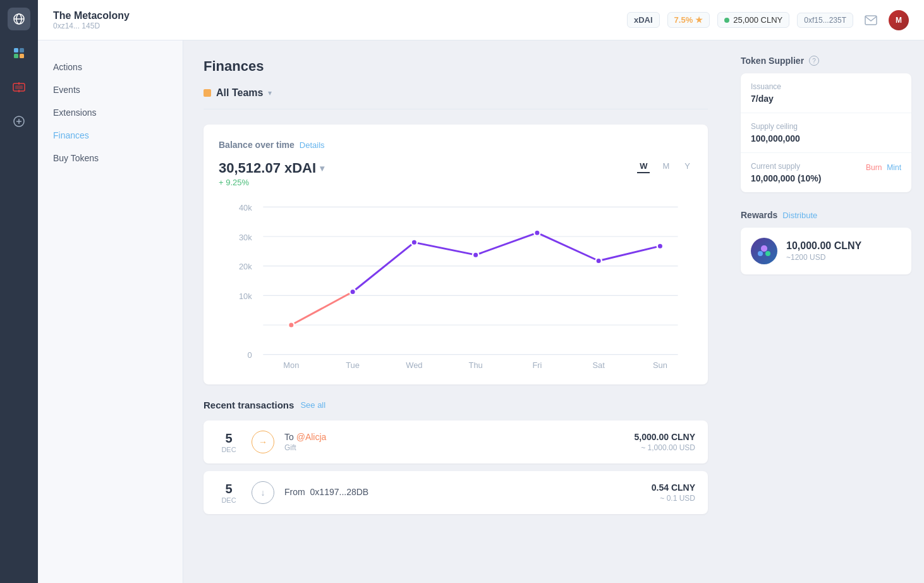  Describe the element at coordinates (826, 138) in the screenshot. I see `ts-supply-ceiling-value: 100,000,000` at that location.